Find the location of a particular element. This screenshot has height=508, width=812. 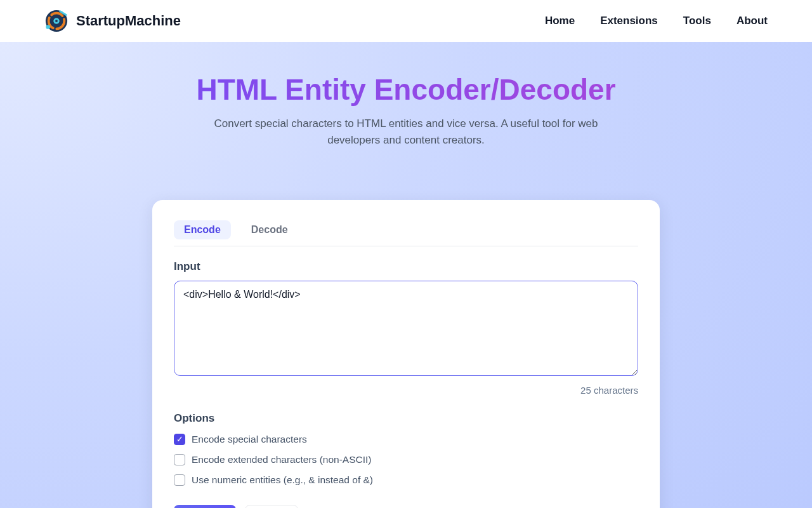

nav-home: Home is located at coordinates (560, 21).